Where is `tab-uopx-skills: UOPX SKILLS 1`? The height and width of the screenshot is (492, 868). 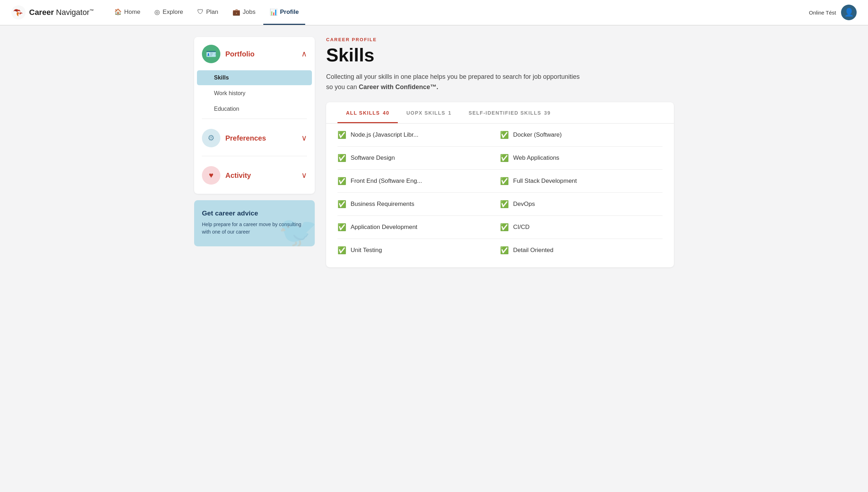
tab-uopx-skills: UOPX SKILLS 1 is located at coordinates (429, 113).